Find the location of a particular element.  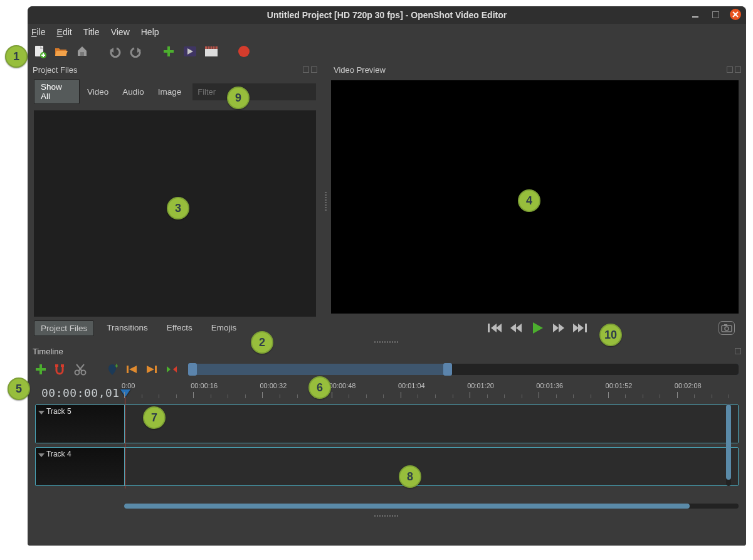

center-playhead-icon is located at coordinates (172, 369).